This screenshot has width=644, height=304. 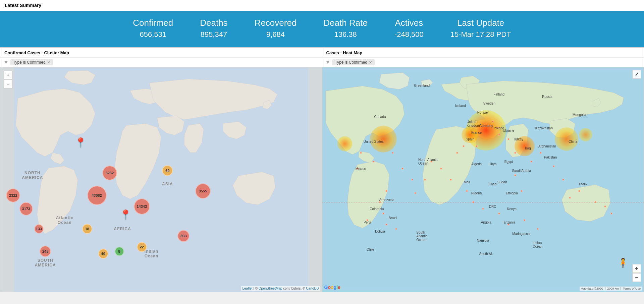 I want to click on cluster-bubble-22: 22, so click(x=142, y=247).